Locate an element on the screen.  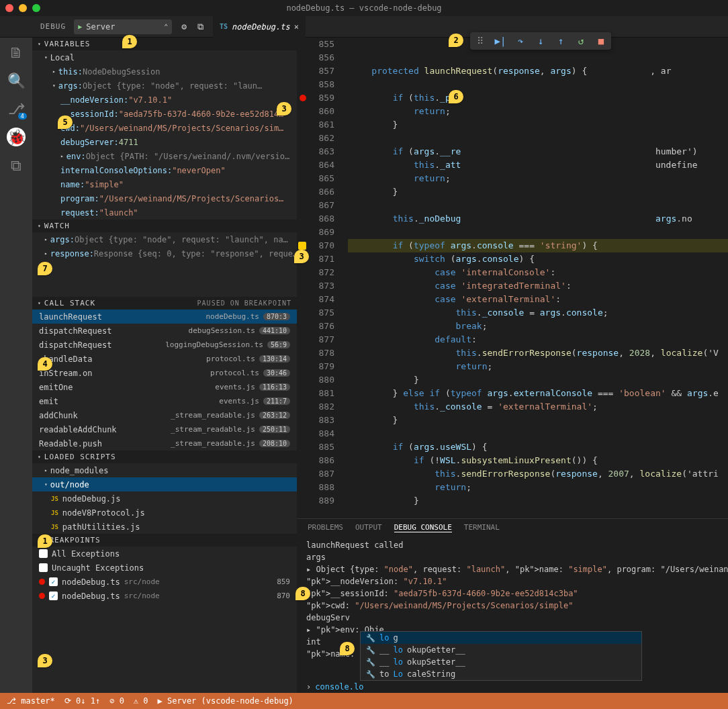
folder-out-node: ▾out/node is located at coordinates (165, 485).